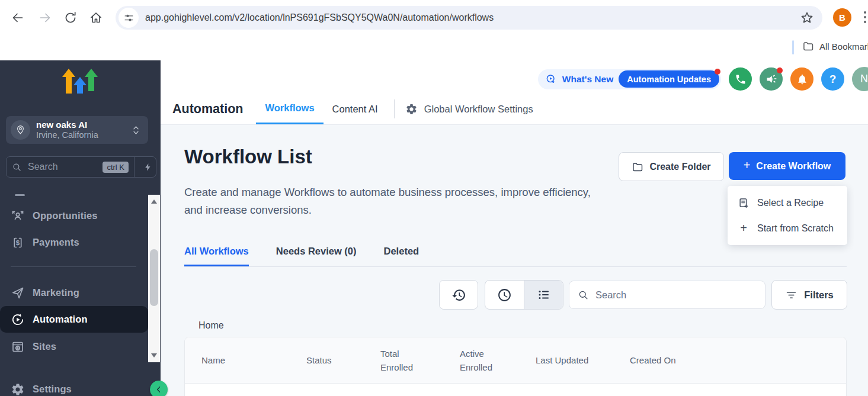  I want to click on sidebar-collapse-button, so click(159, 388).